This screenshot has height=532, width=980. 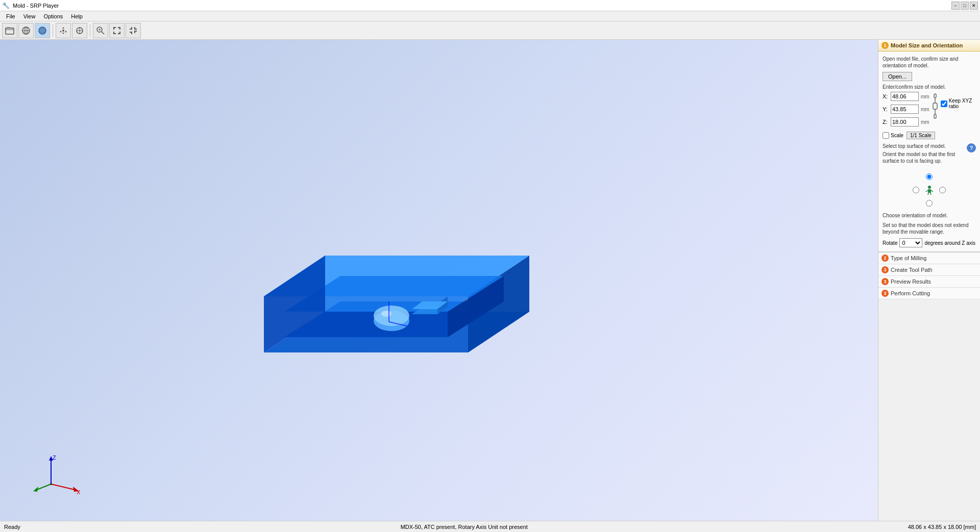 What do you see at coordinates (929, 229) in the screenshot?
I see `orientation-description: Set so that the model does not extend be…` at bounding box center [929, 229].